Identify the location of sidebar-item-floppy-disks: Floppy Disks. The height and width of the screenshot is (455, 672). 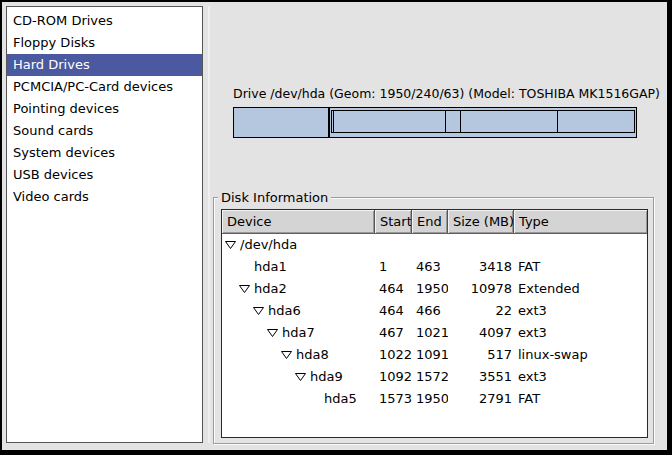
(104, 43).